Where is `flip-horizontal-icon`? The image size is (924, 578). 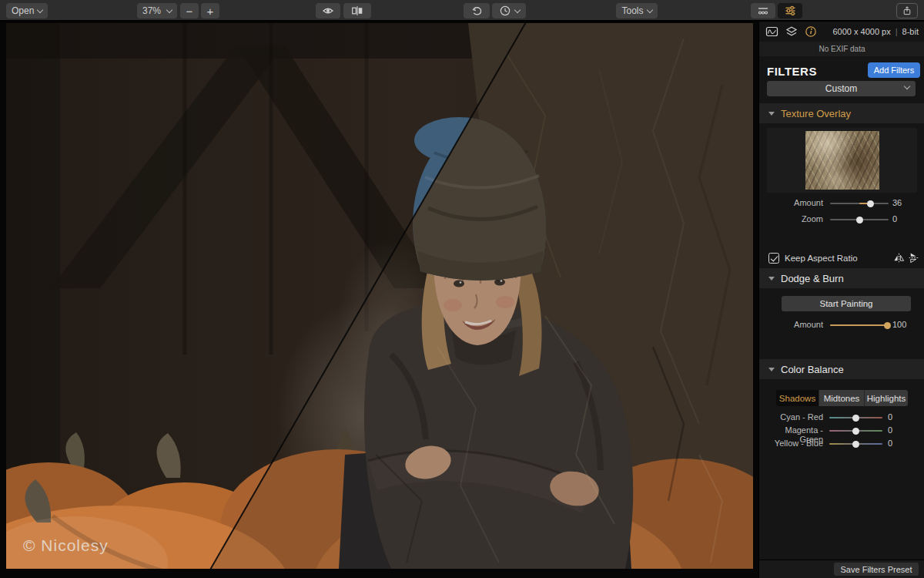
flip-horizontal-icon is located at coordinates (899, 257).